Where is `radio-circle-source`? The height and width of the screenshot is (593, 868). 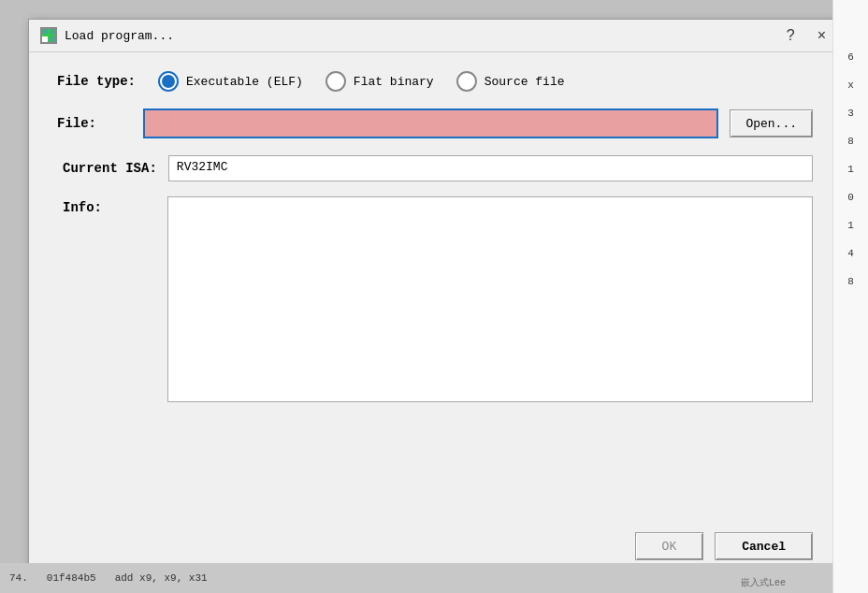 radio-circle-source is located at coordinates (467, 81).